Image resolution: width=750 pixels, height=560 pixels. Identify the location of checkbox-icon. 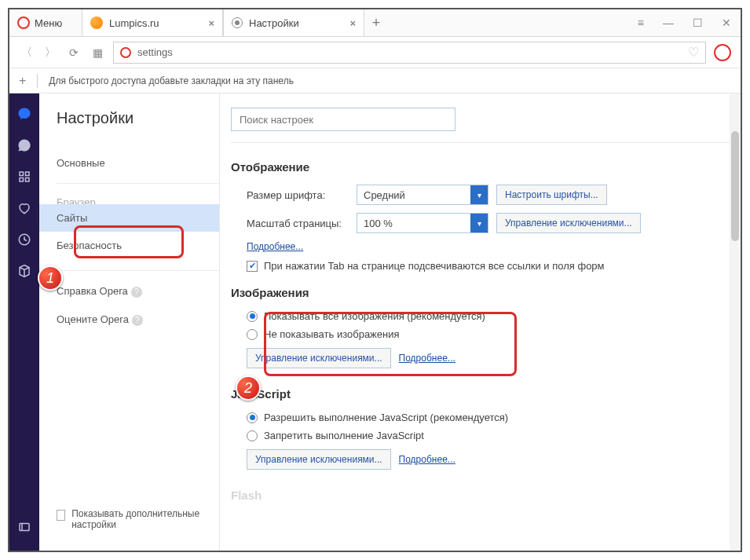
(61, 515).